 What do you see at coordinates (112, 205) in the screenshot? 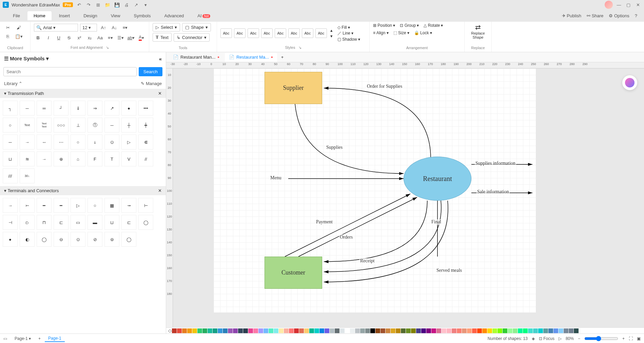
I see `shape-item: ▦` at bounding box center [112, 205].